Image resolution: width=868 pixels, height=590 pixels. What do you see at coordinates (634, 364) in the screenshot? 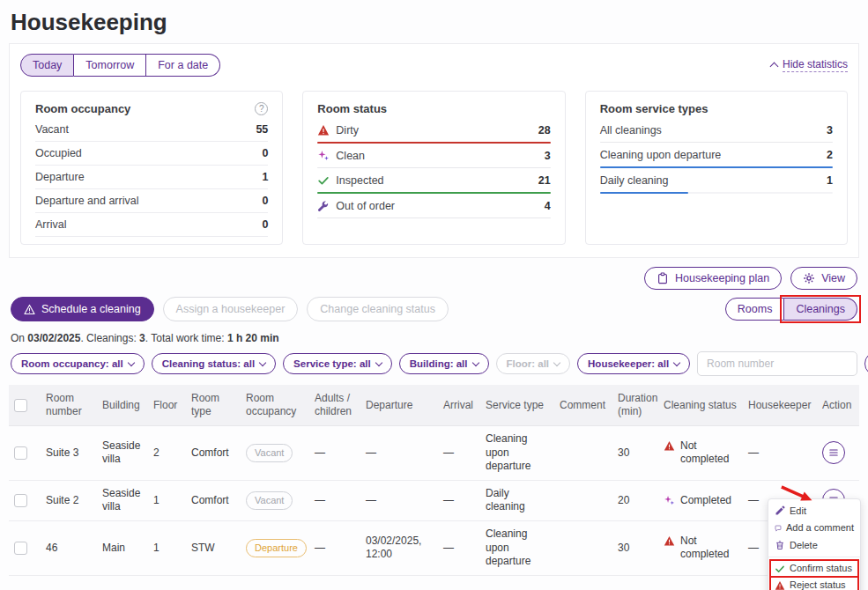
I see `filter-housekeeper: Housekeeper: all` at bounding box center [634, 364].